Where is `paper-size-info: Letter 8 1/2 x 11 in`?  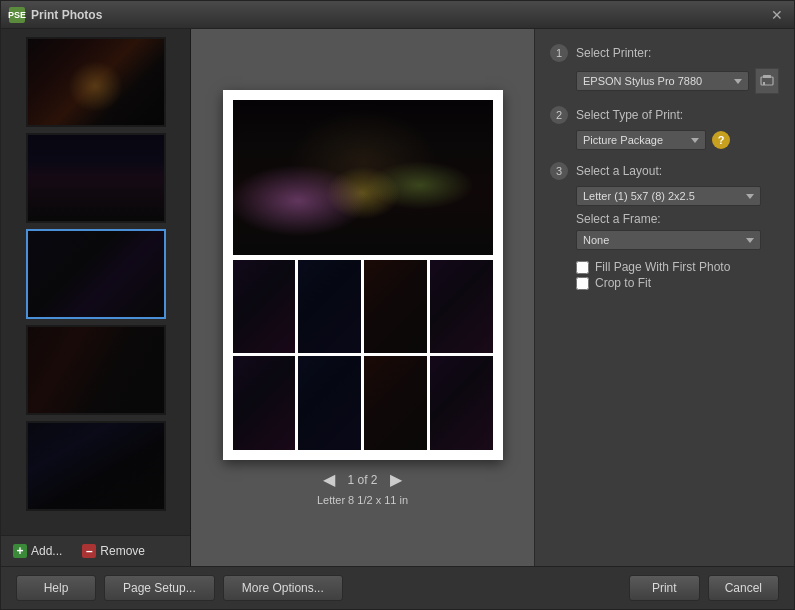 paper-size-info: Letter 8 1/2 x 11 in is located at coordinates (362, 500).